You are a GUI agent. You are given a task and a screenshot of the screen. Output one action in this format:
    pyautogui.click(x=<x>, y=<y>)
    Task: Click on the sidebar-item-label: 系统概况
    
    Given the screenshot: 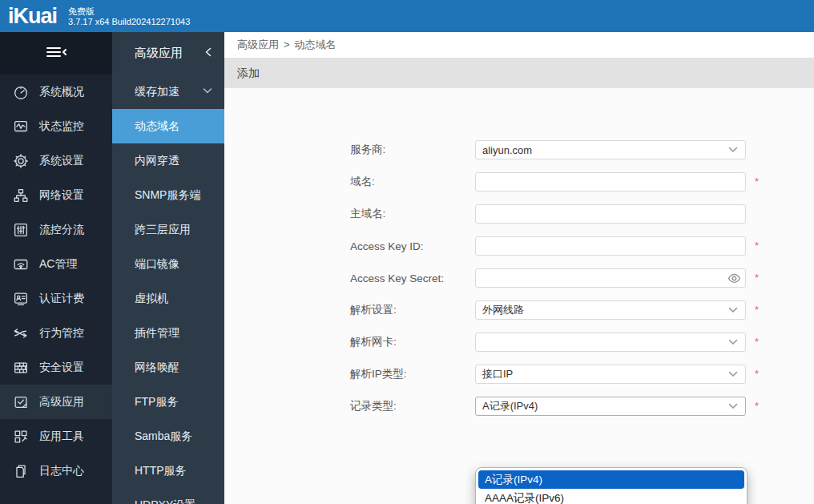 What is the action you would take?
    pyautogui.click(x=62, y=92)
    